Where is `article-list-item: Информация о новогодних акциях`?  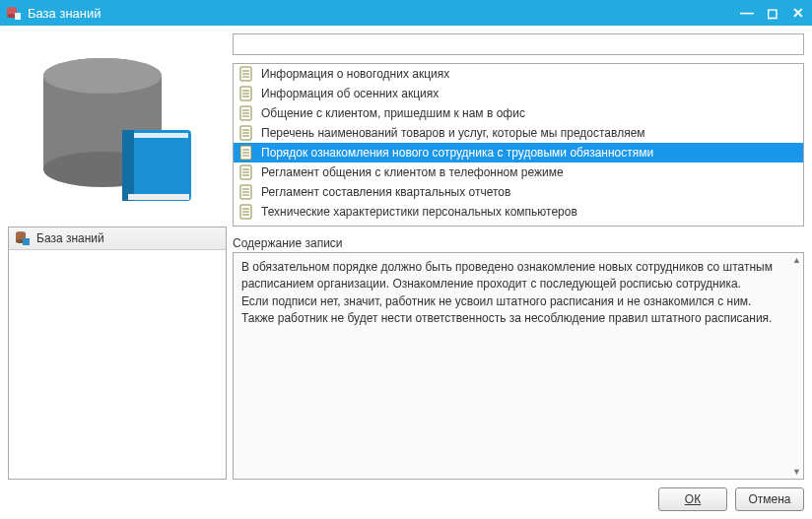 article-list-item: Информация о новогодних акциях is located at coordinates (518, 74).